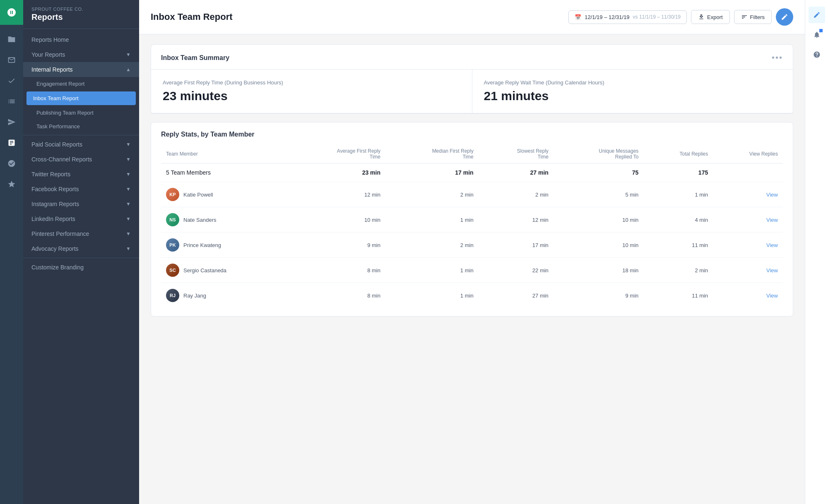 The width and height of the screenshot is (828, 504). What do you see at coordinates (578, 17) in the screenshot?
I see `calendar-icon: 📅` at bounding box center [578, 17].